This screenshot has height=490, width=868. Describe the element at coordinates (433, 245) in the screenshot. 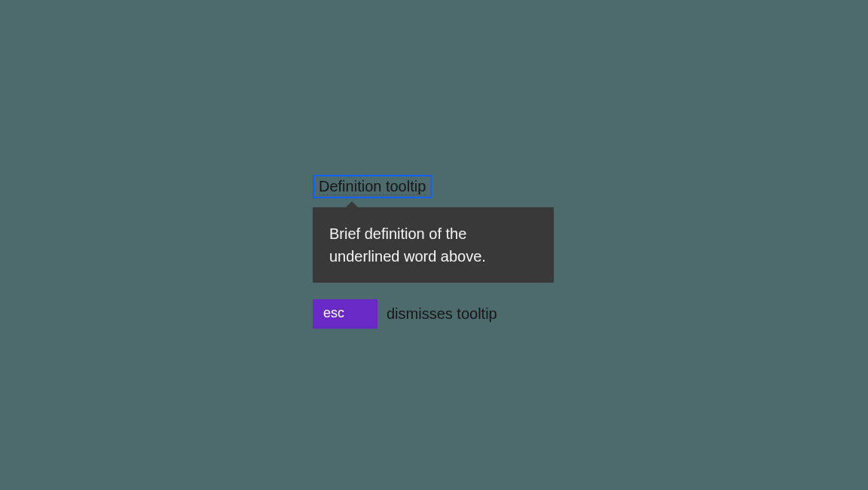

I see `tooltip-content: Brief definition of the underlined word …` at that location.